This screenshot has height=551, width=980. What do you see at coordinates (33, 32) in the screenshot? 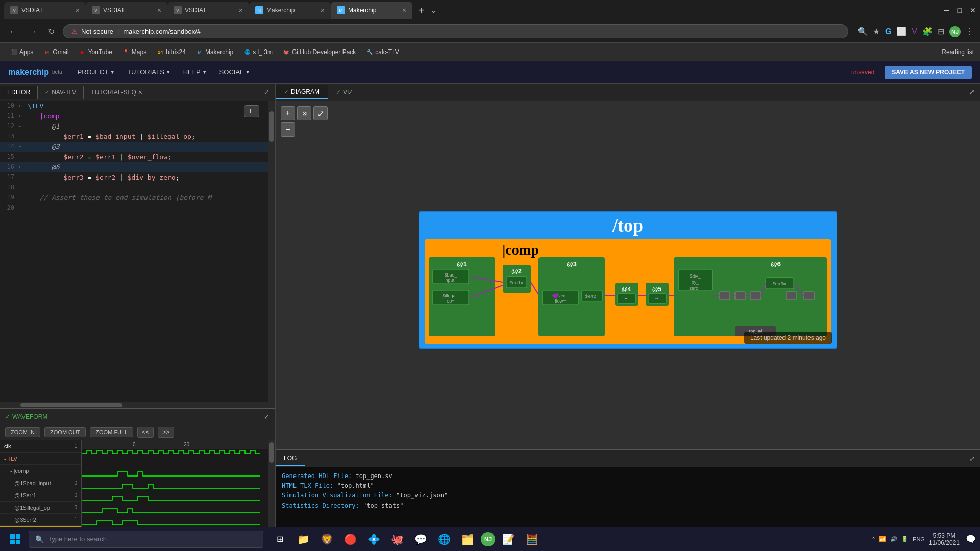
I see `forward-button: →` at bounding box center [33, 32].